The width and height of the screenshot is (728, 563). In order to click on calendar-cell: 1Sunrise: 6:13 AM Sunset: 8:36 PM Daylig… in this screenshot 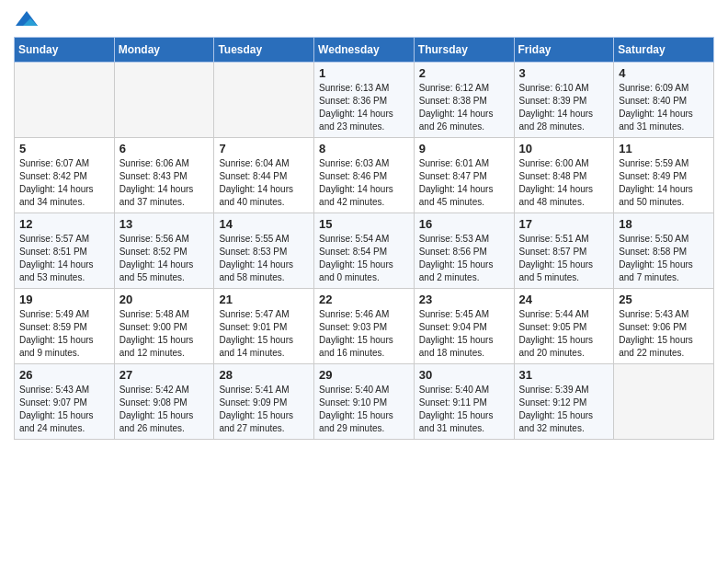, I will do `click(364, 100)`.